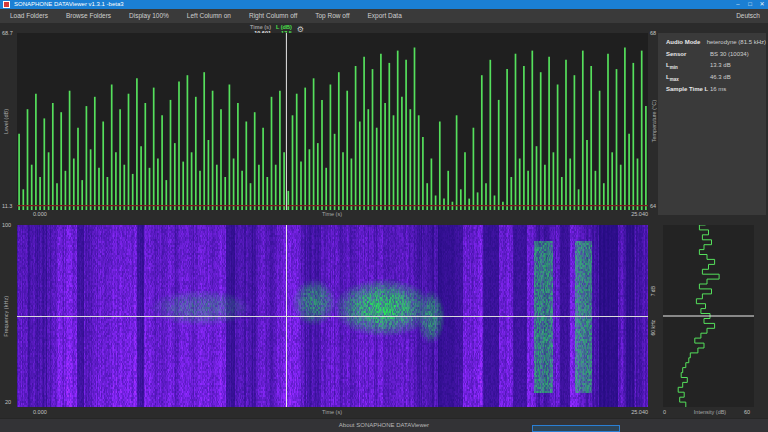 This screenshot has height=432, width=768. Describe the element at coordinates (384, 4) in the screenshot. I see `titlebar: SONAPHONE DATAViewer v1.3.1 -beta3 – □ ✕` at that location.